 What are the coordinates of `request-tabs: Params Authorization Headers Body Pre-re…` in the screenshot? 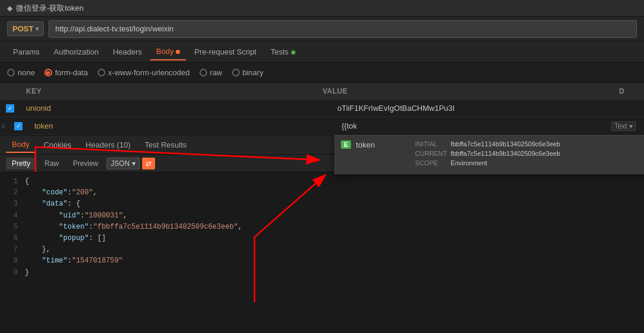 It's located at (322, 52).